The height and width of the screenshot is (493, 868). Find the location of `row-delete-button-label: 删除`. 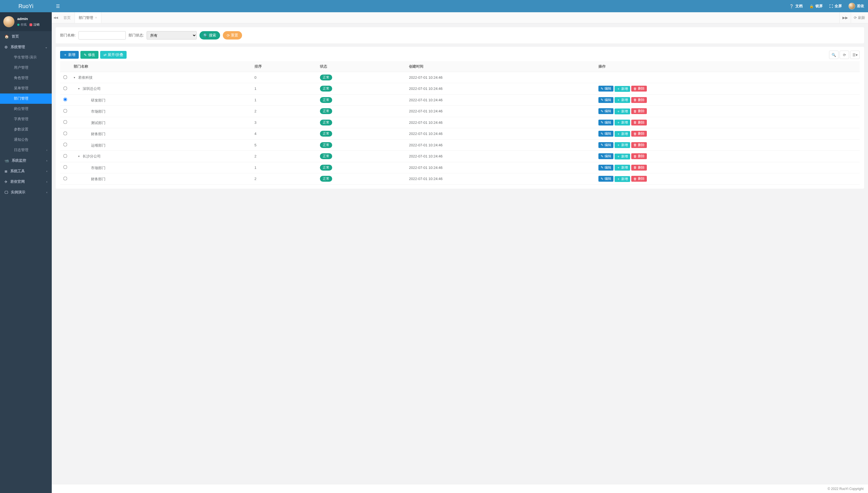

row-delete-button-label: 删除 is located at coordinates (641, 134).